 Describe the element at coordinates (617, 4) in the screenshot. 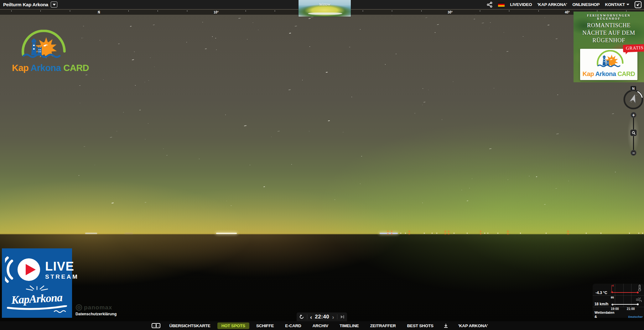

I see `nav-kontakt: KONTAKT` at that location.